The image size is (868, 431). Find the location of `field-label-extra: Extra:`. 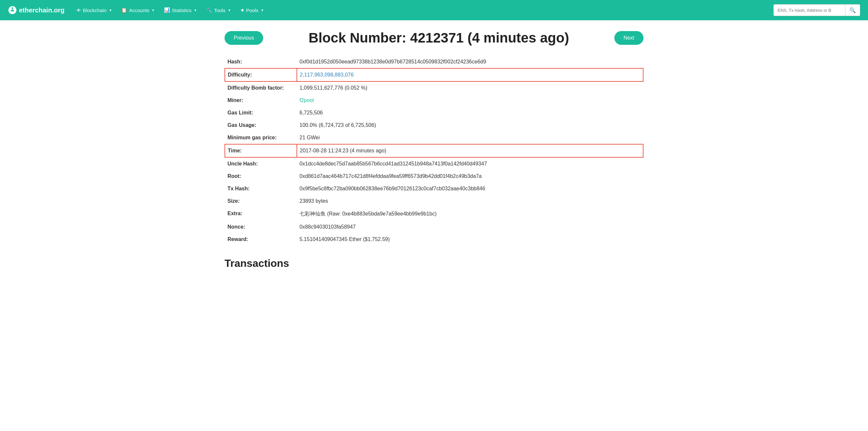

field-label-extra: Extra: is located at coordinates (261, 214).